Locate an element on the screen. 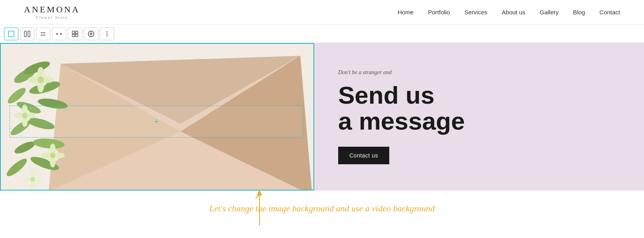 Image resolution: width=644 pixels, height=238 pixels. right-title-line2: a message is located at coordinates (402, 121).